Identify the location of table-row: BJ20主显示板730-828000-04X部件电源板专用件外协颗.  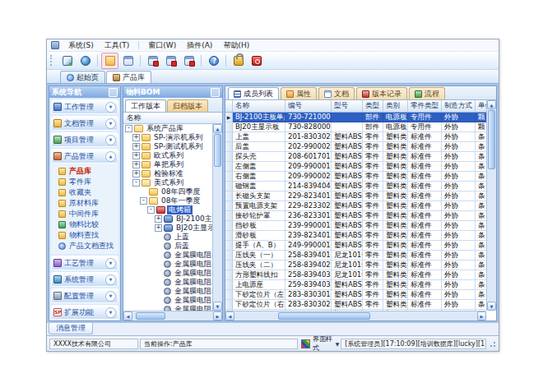
(355, 127).